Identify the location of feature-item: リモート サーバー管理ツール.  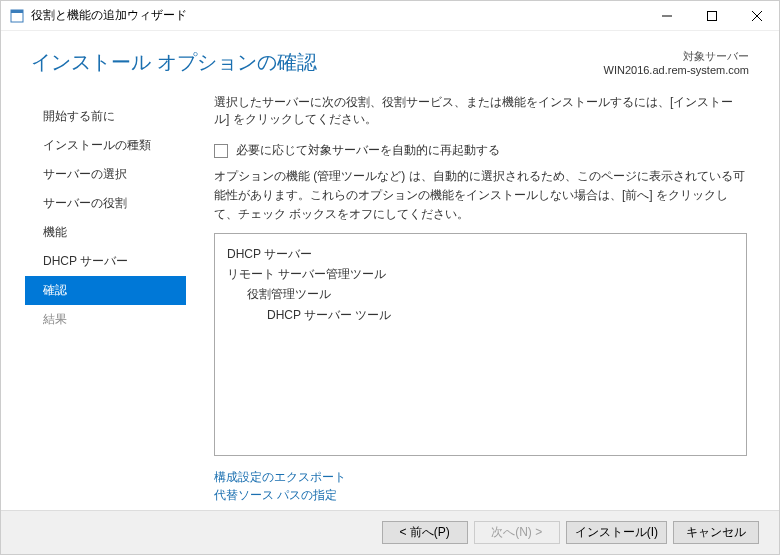
(480, 274).